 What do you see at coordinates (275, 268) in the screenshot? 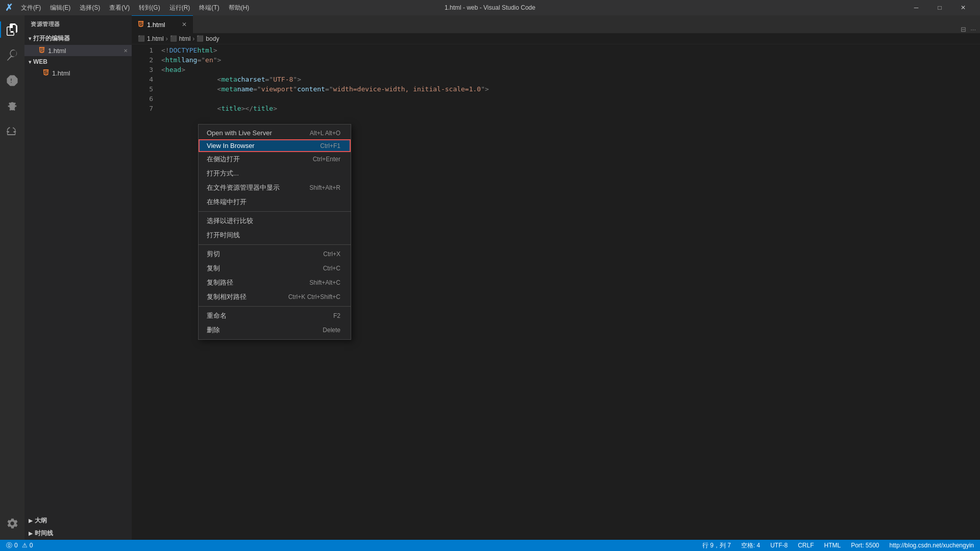
I see `ctx-copy: 复制 Ctrl+C` at bounding box center [275, 268].